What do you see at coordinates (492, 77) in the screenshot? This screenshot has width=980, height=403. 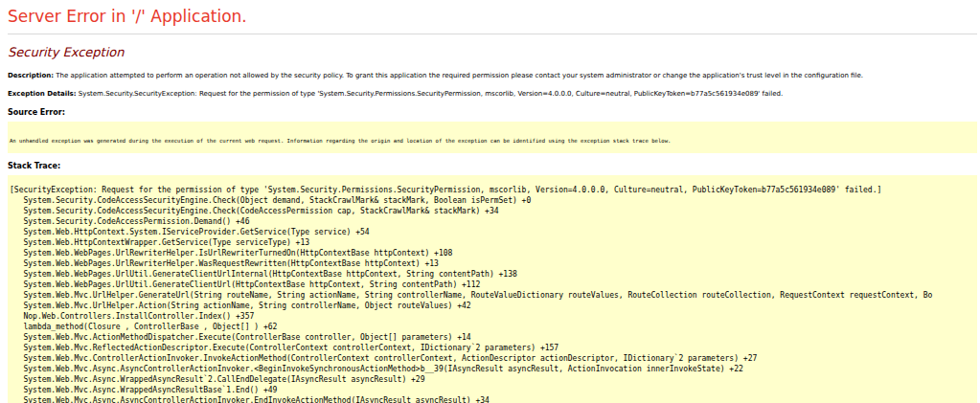 I see `description-line: Description: The application attempted t…` at bounding box center [492, 77].